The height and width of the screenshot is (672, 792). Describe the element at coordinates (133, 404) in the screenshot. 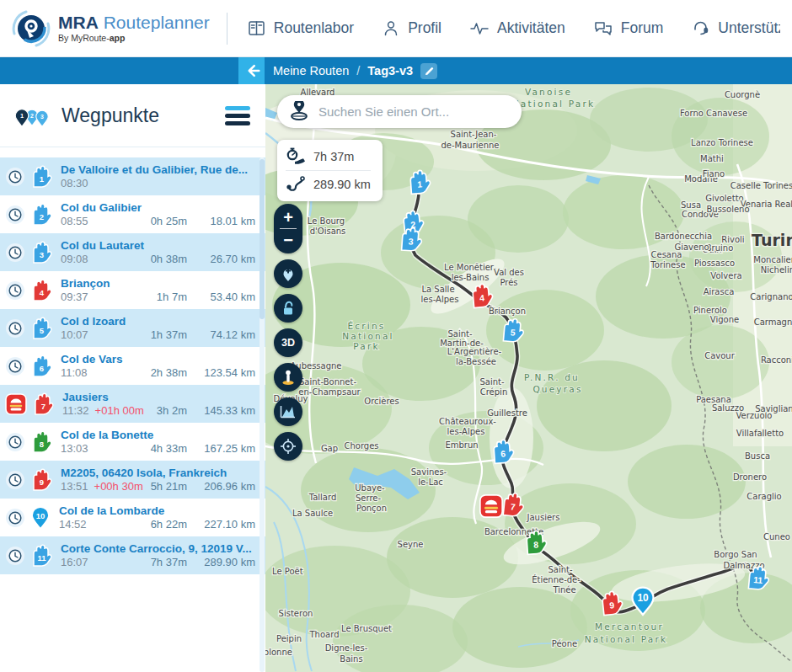

I see `waypoint-row-7: 7 Jausiers 11:32+01h 00m3h 2m145.33 km` at that location.